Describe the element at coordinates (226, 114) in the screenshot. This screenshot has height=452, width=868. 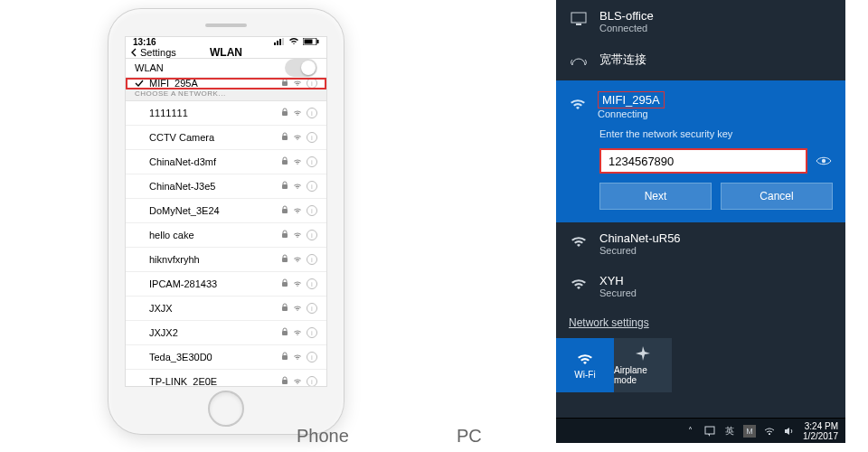
I see `network-row: 1111111i` at that location.